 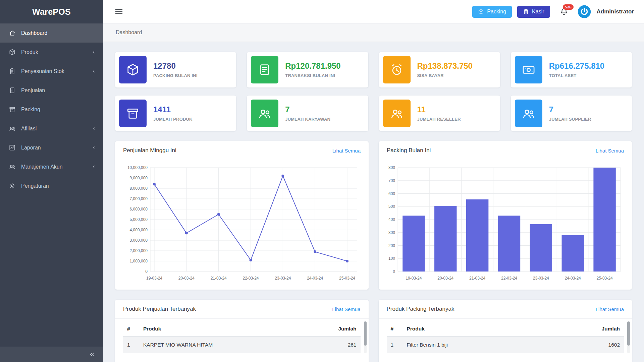 I want to click on stat-card-transaksi-bulan-ini: Rp120.781.950 TRANSAKSI BULAN INI, so click(x=307, y=70).